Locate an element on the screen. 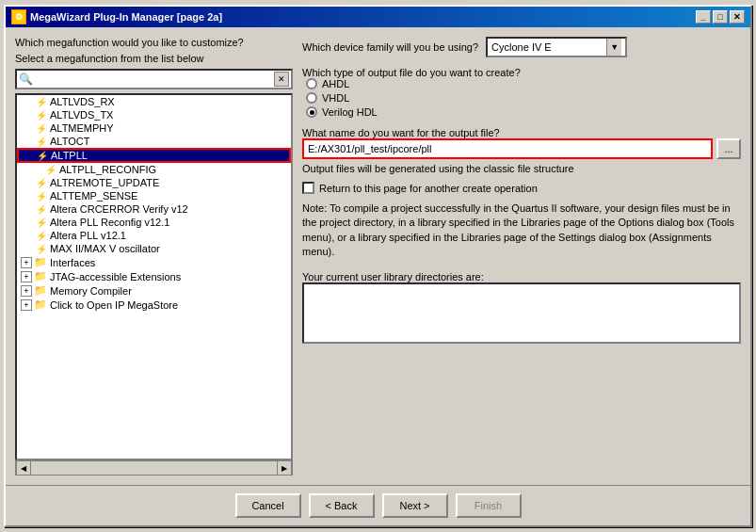 Image resolution: width=756 pixels, height=532 pixels. search-box: 🔍 ✕ is located at coordinates (154, 79).